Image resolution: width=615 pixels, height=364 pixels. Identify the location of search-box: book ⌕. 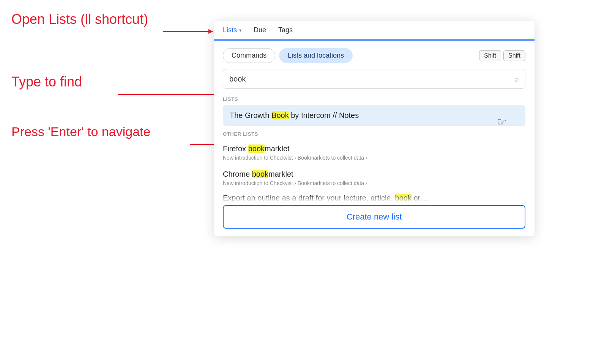
(374, 79).